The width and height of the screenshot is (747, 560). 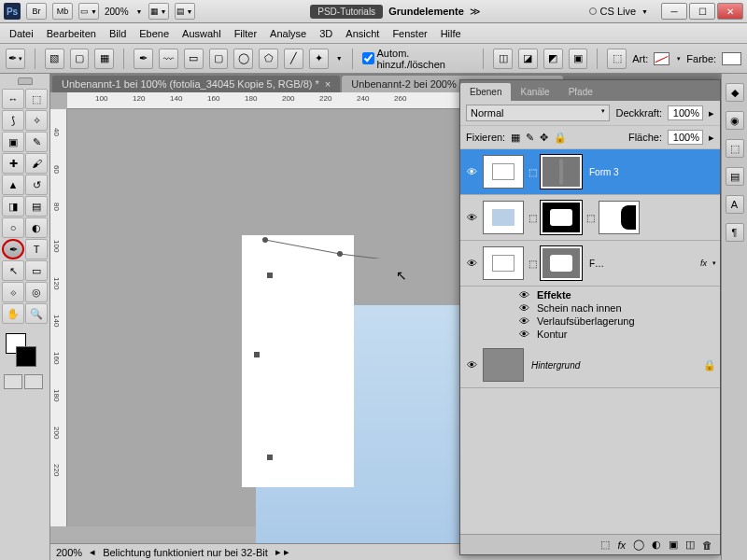 I want to click on extra-mask-thumb, so click(x=619, y=217).